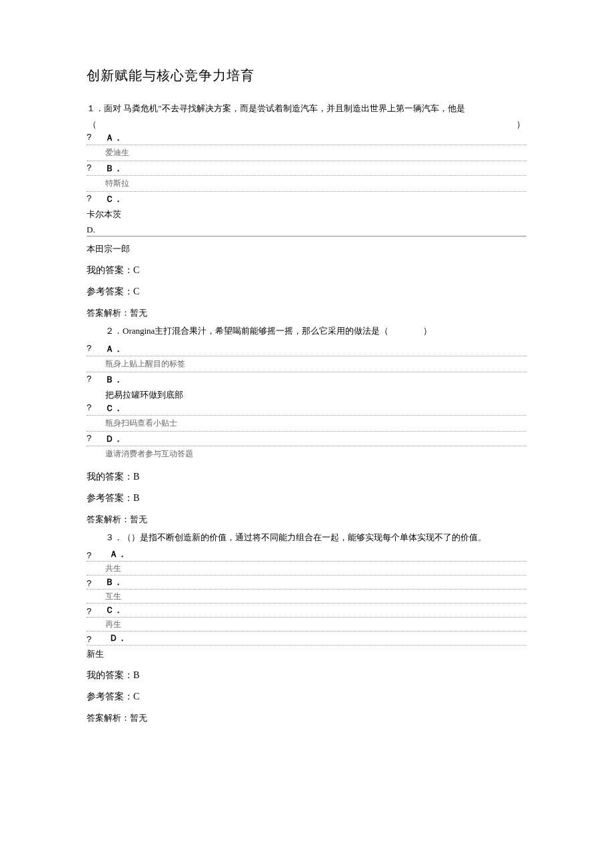 This screenshot has width=613, height=868. Describe the element at coordinates (306, 395) in the screenshot. I see `q2-option-b-text: 把易拉罐环做到底部` at that location.